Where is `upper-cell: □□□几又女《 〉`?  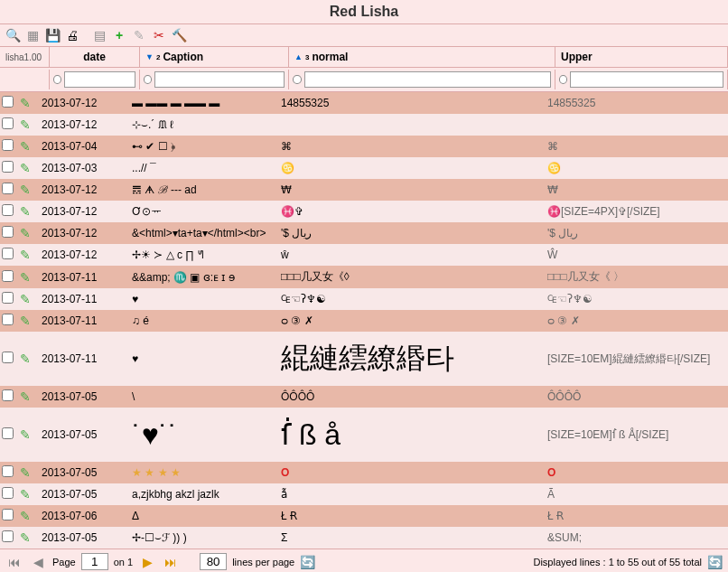
upper-cell: □□□几又女《 〉 is located at coordinates (635, 277).